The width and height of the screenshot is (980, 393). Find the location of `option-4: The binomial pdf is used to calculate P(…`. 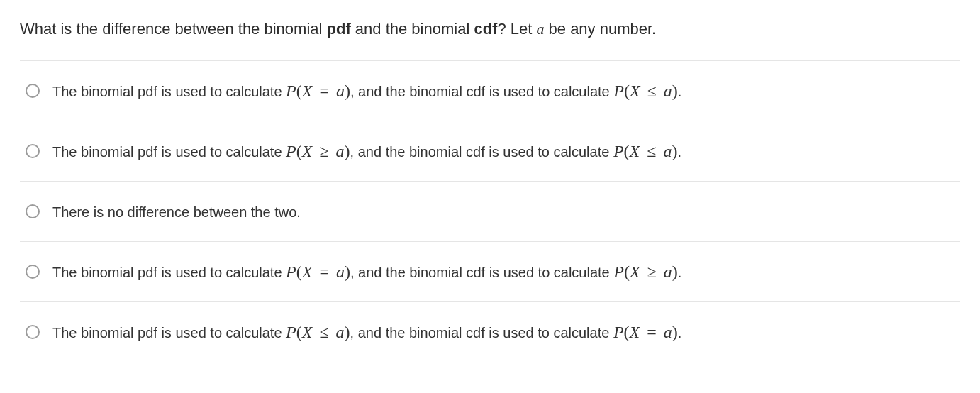

option-4: The binomial pdf is used to calculate P(… is located at coordinates (490, 272).